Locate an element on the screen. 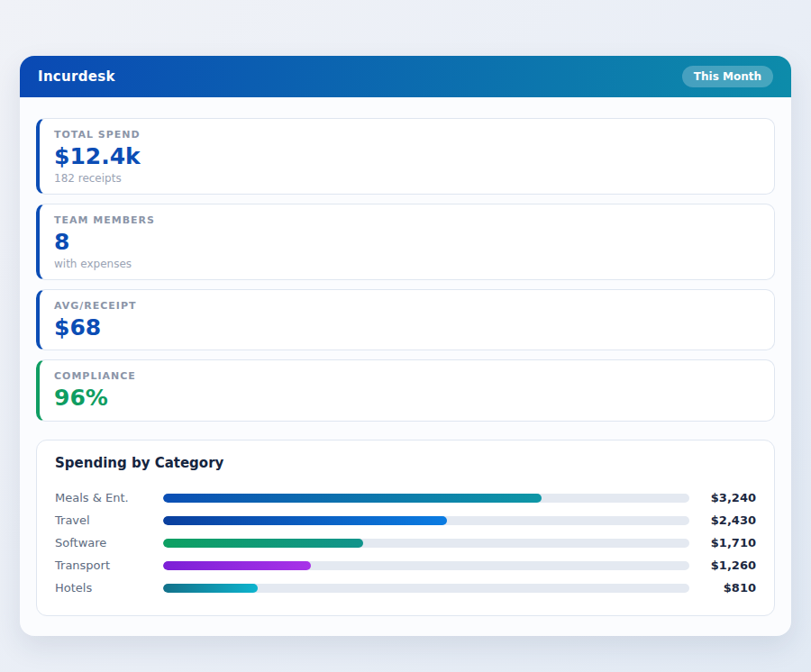 Image resolution: width=811 pixels, height=672 pixels. stat-label: TEAM MEMBERS is located at coordinates (407, 220).